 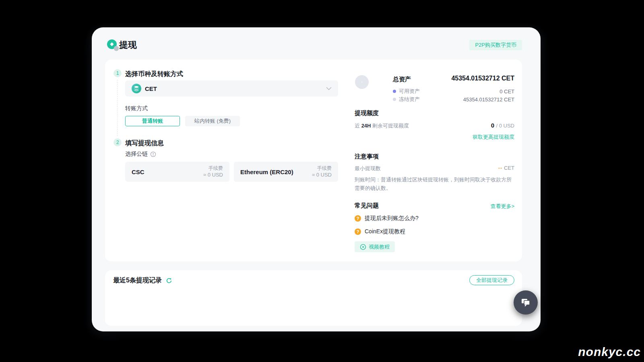 I want to click on total-assets-label: 总资产, so click(x=402, y=80).